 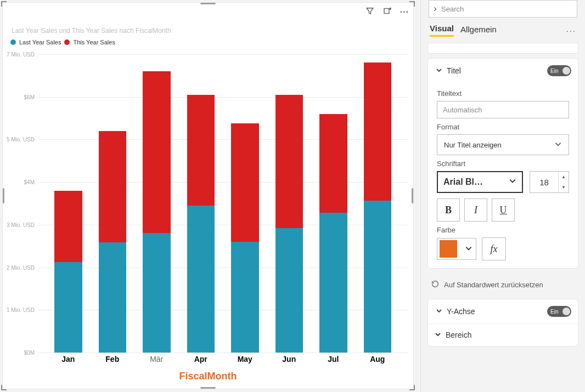 I want to click on card-y-achse-header: Y-Achse Ein, so click(x=503, y=311).